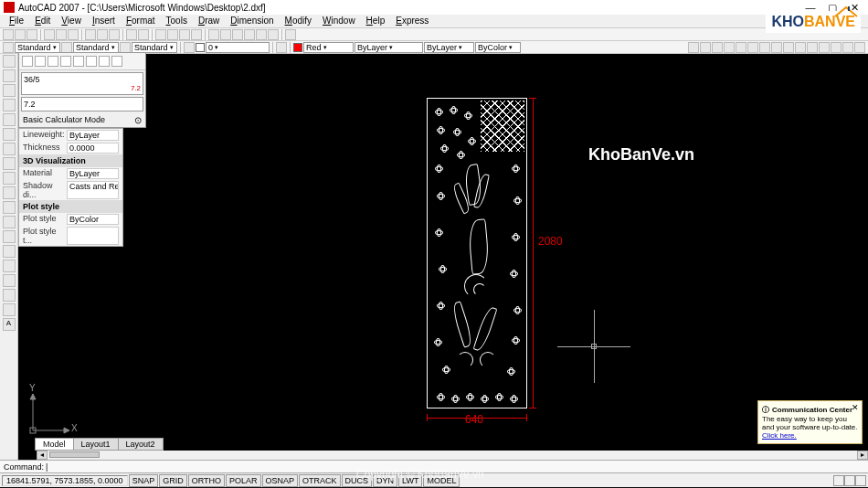 The height and width of the screenshot is (488, 868). I want to click on pan-button, so click(161, 35).